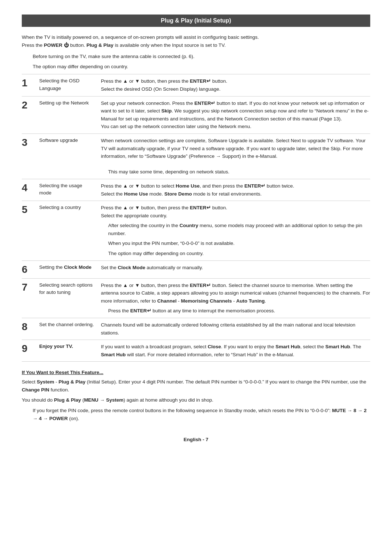 The width and height of the screenshot is (392, 542). Describe the element at coordinates (196, 190) in the screenshot. I see `table-row: 4 Selecting the usage mode Press the ▲ o…` at that location.